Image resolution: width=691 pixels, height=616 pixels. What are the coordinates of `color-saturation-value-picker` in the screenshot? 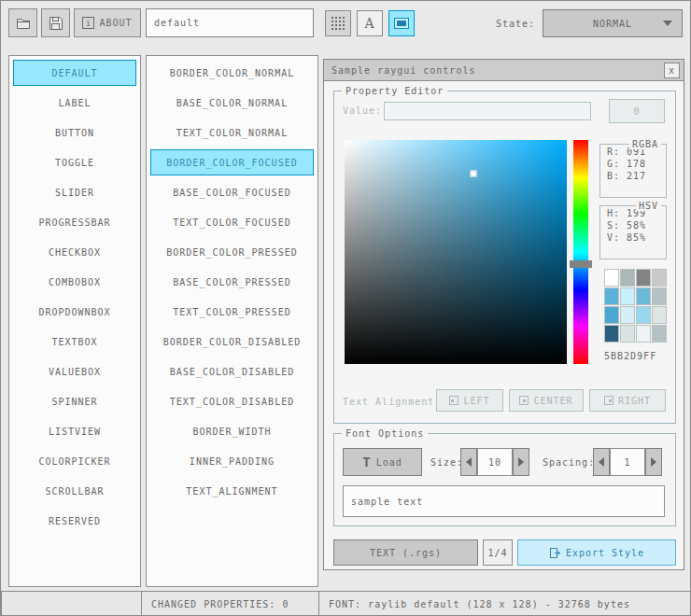 It's located at (456, 252).